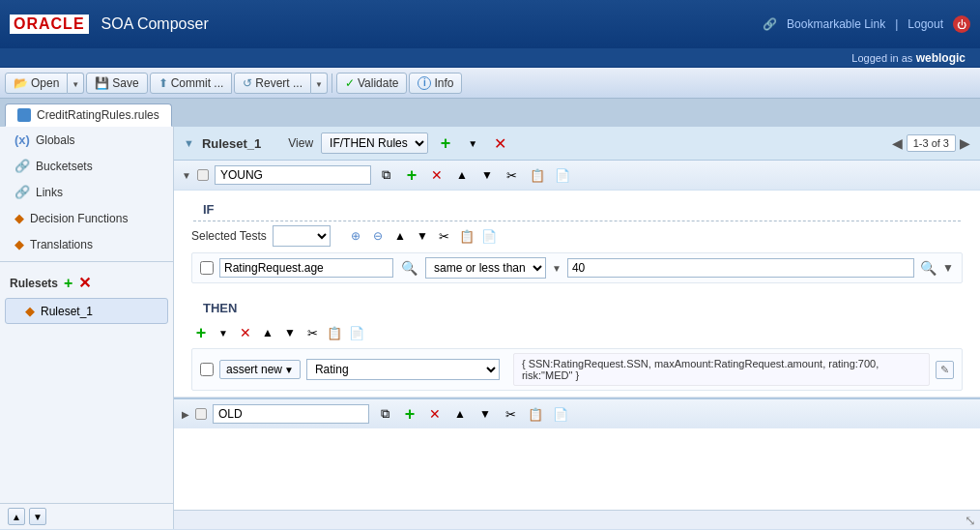 The image size is (980, 530). What do you see at coordinates (965, 143) in the screenshot?
I see `nav-next-button: ▶` at bounding box center [965, 143].